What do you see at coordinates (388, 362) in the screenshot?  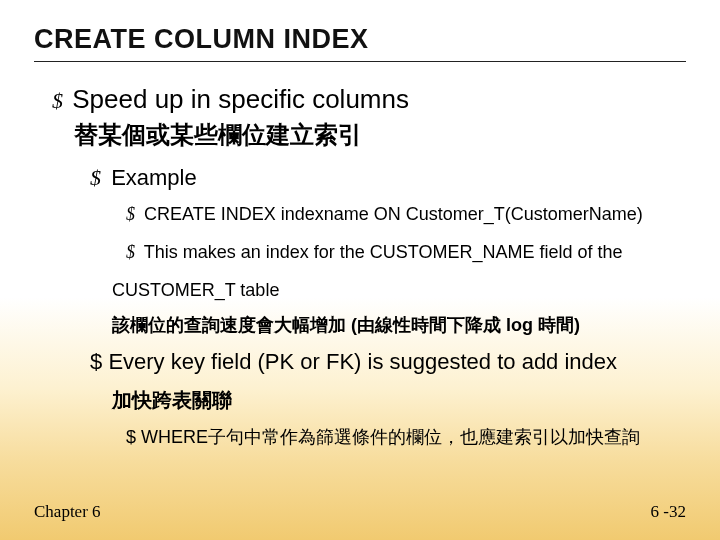 I see `bullet-every-key: $ Every key field (PK or FK) is suggeste…` at bounding box center [388, 362].